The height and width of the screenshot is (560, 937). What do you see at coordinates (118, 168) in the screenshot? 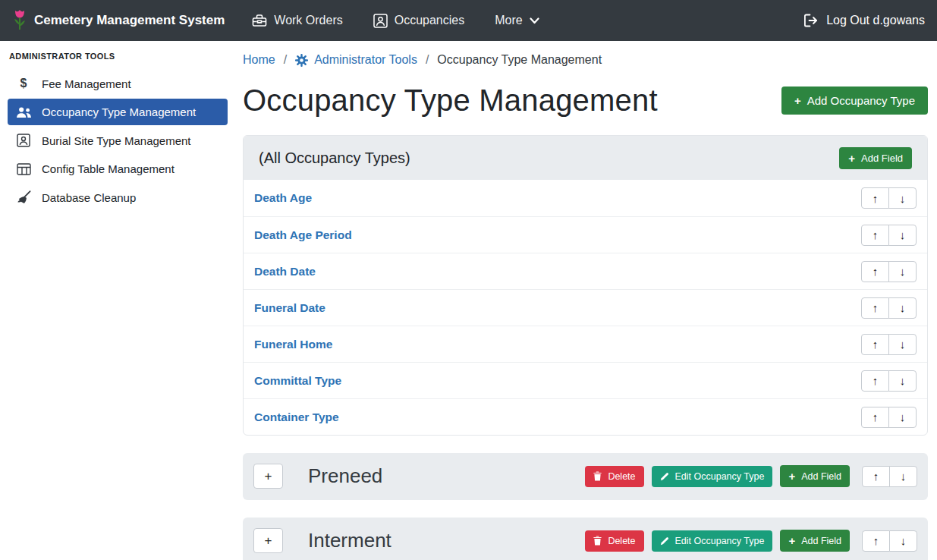
I see `sidebar-item-config-table-management: Config Table Management` at bounding box center [118, 168].